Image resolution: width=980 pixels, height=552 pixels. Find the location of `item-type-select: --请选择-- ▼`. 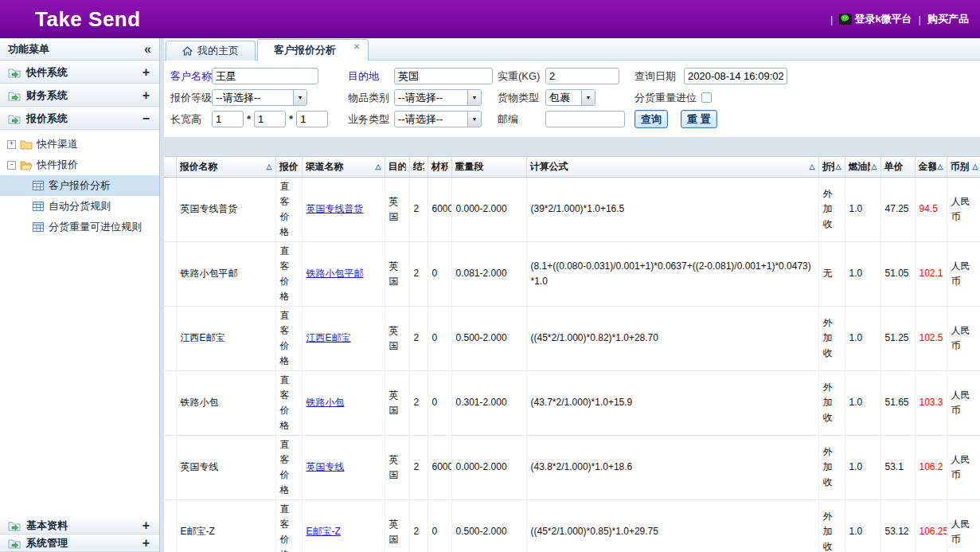

item-type-select: --请选择-- ▼ is located at coordinates (438, 97).